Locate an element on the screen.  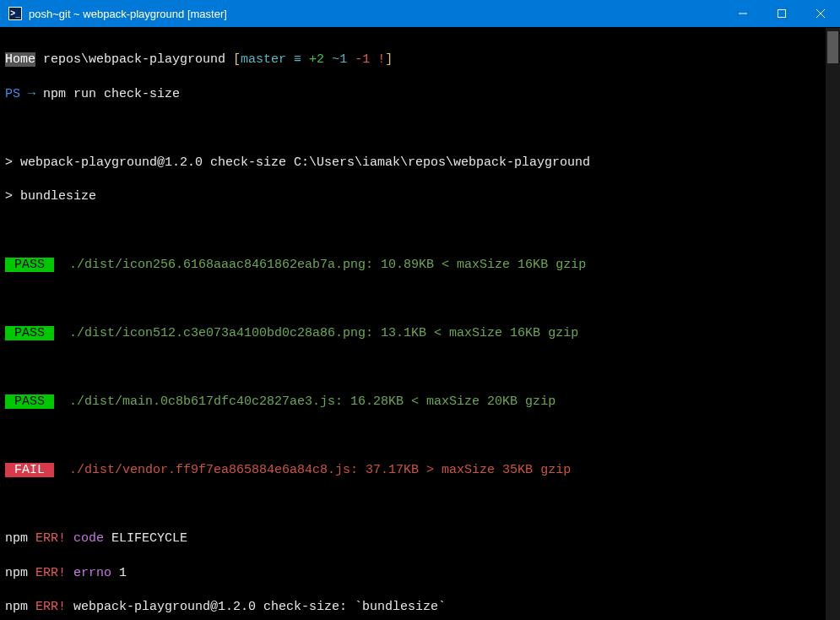
exec-line: > bundlesize is located at coordinates (413, 197).